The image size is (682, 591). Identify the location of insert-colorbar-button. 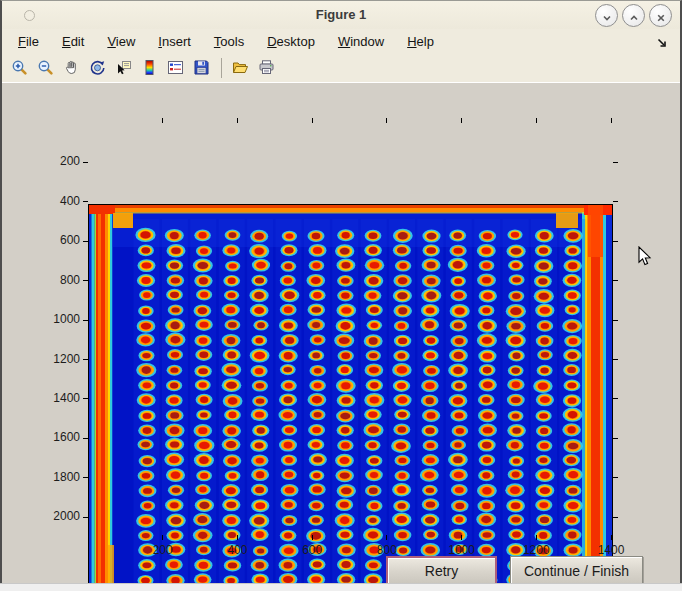
(150, 68).